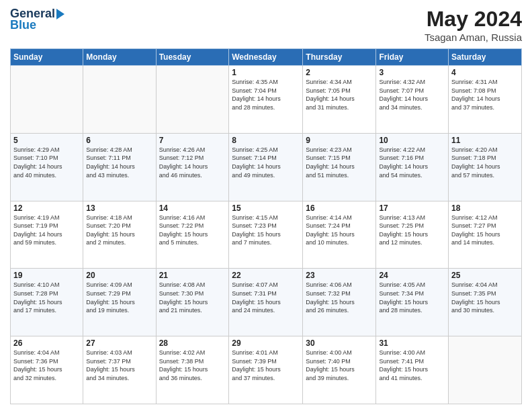  I want to click on table-row: 15Sunrise: 4:15 AMSunset: 7:23 PMDayligh…, so click(266, 235).